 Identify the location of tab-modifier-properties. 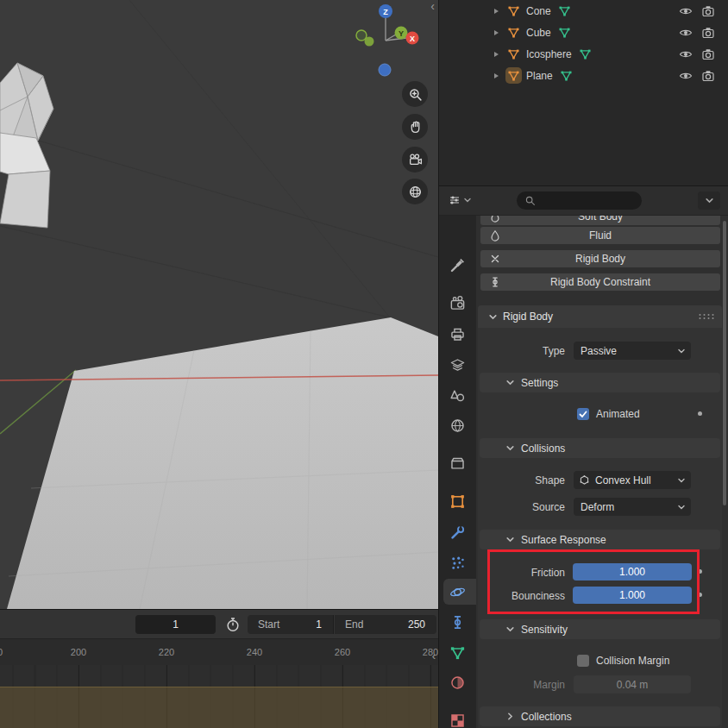
(457, 533).